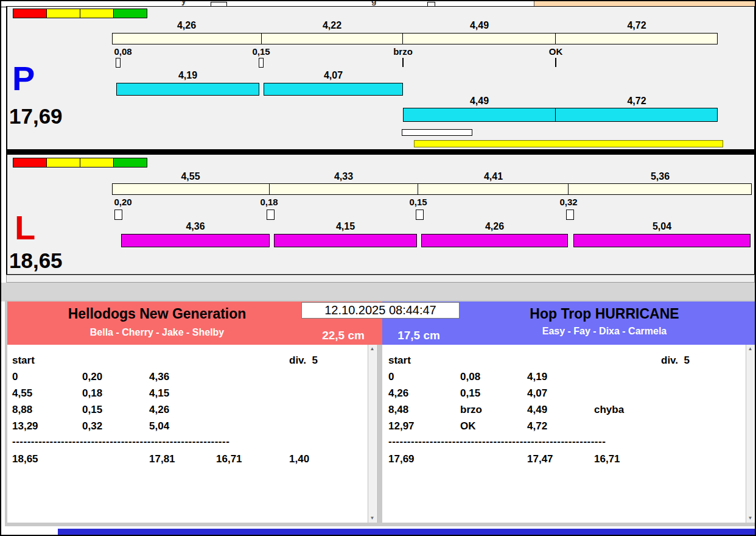 Image resolution: width=756 pixels, height=536 pixels. Describe the element at coordinates (407, 532) in the screenshot. I see `taskbar-strip` at that location.